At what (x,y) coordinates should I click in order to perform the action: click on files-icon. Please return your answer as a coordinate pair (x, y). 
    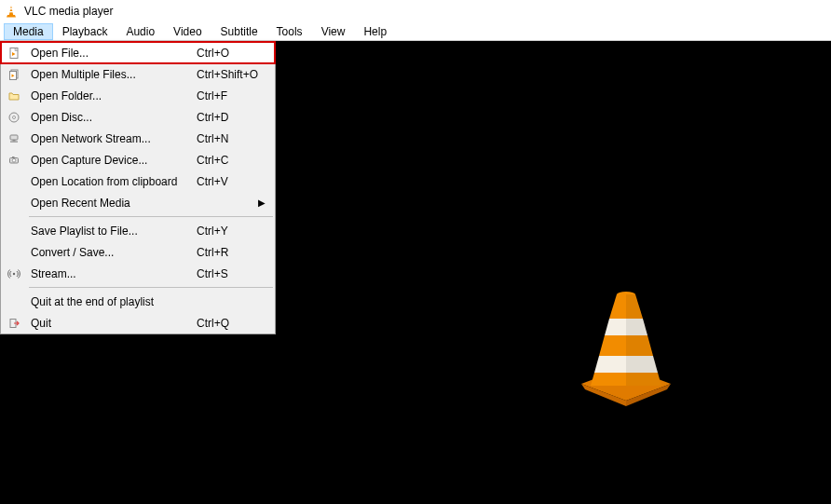
    Looking at the image, I should click on (14, 75).